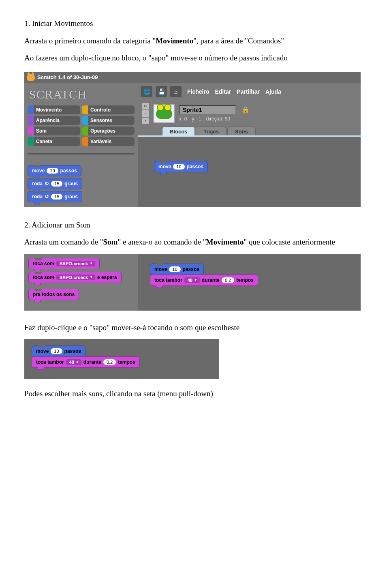 This screenshot has height=588, width=389. Describe the element at coordinates (111, 242) in the screenshot. I see `p3b: Som` at that location.